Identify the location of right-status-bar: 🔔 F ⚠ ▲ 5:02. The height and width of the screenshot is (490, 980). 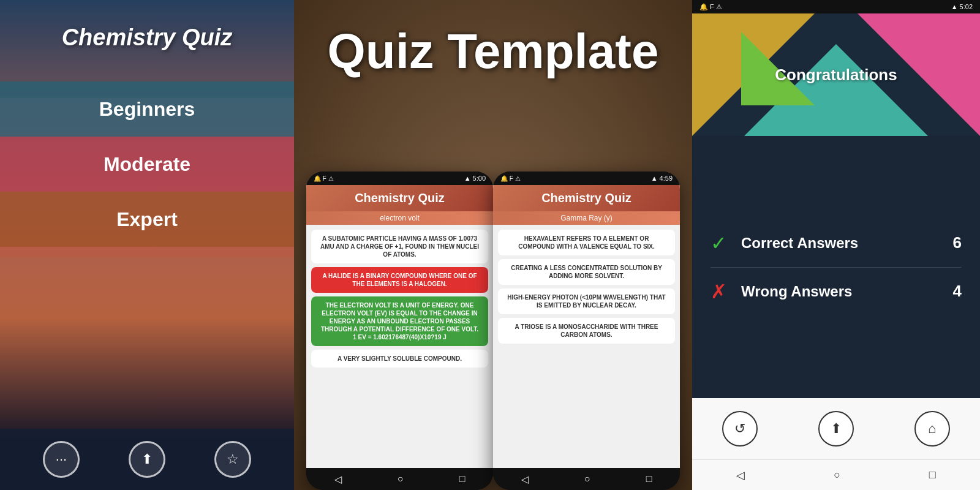
(836, 7).